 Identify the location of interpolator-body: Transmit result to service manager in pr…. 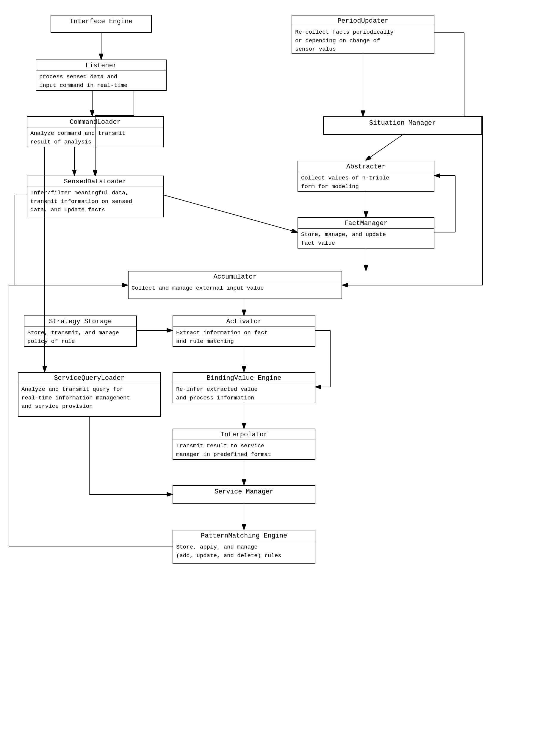
(244, 450).